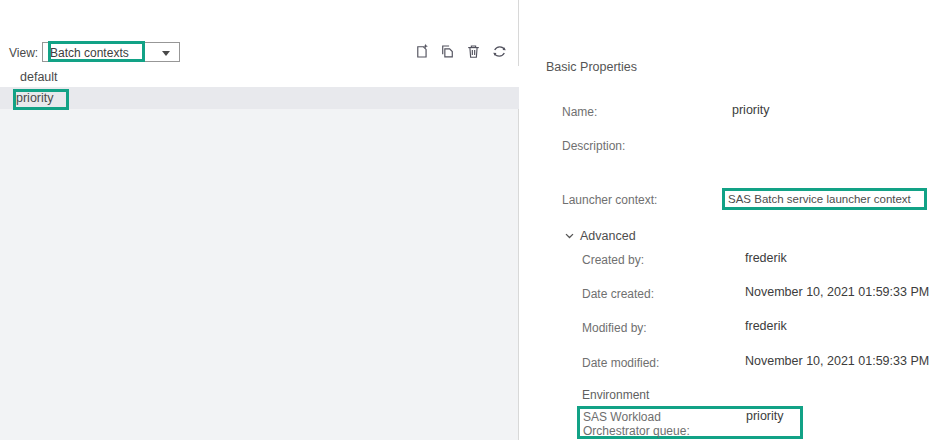 This screenshot has width=945, height=440. Describe the element at coordinates (500, 52) in the screenshot. I see `refresh-button` at that location.